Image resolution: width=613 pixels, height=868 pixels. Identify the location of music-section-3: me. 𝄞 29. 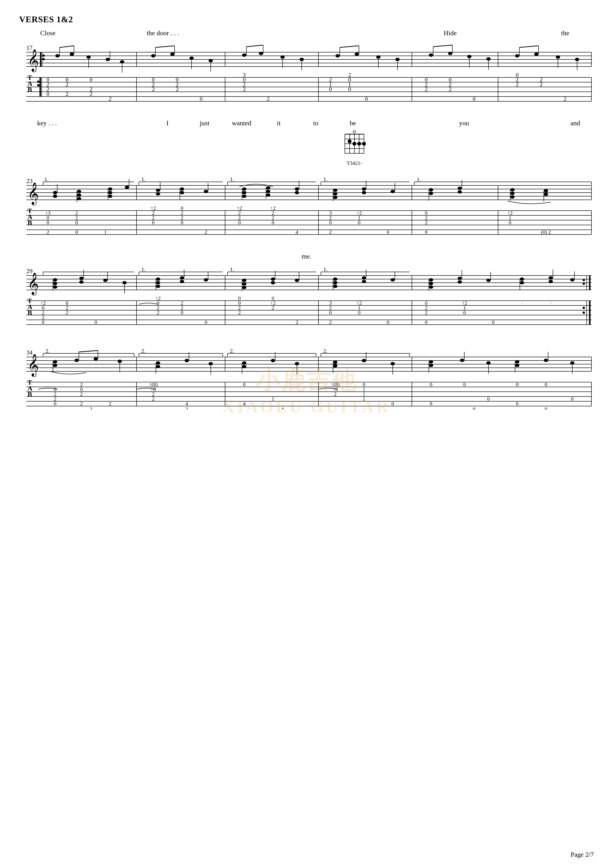
(306, 290).